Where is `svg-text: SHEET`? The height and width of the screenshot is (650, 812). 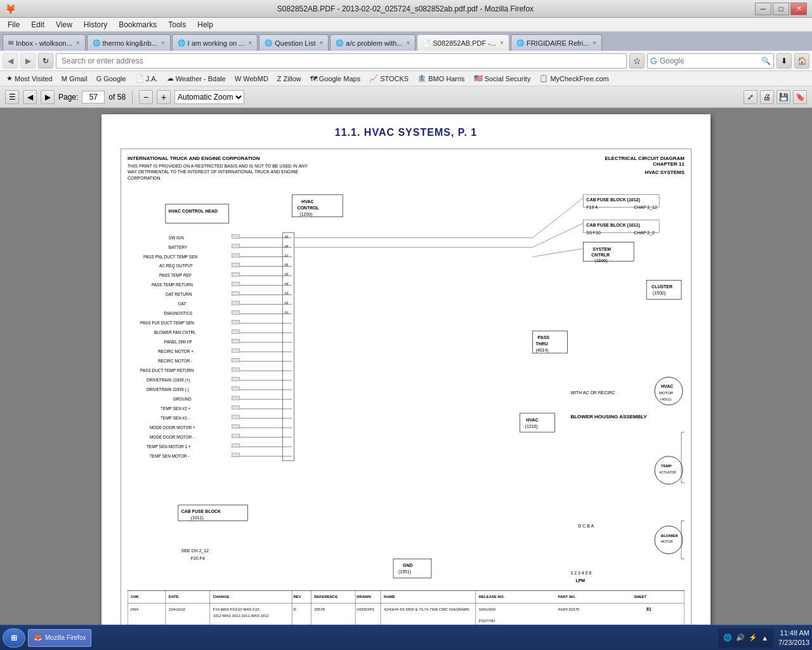 svg-text: SHEET is located at coordinates (640, 597).